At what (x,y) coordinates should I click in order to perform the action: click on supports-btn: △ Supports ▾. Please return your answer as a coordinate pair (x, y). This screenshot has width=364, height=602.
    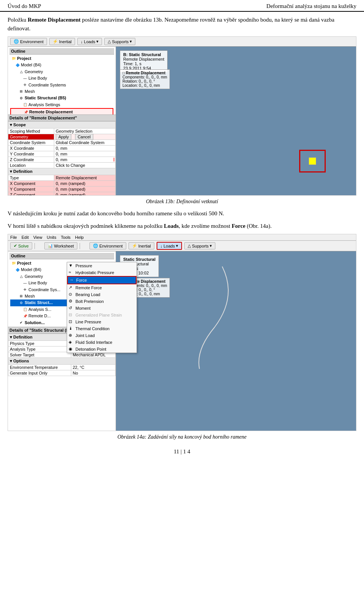
    Looking at the image, I should click on (120, 42).